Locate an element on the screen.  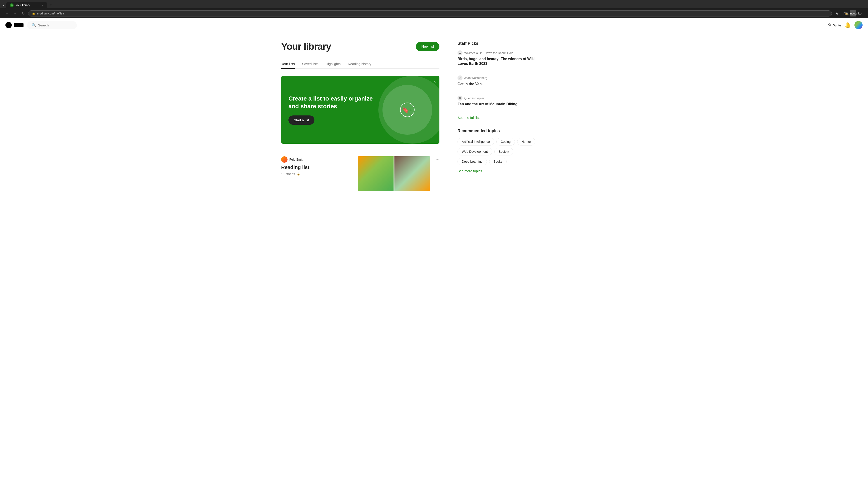
address-bar: 🔒 medium.com/me/lists is located at coordinates (430, 13).